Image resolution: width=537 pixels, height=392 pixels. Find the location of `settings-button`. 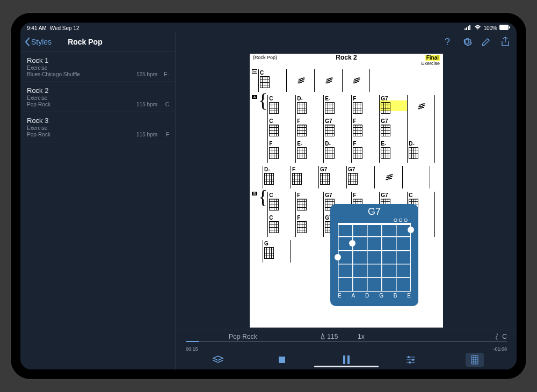

settings-button is located at coordinates (467, 42).